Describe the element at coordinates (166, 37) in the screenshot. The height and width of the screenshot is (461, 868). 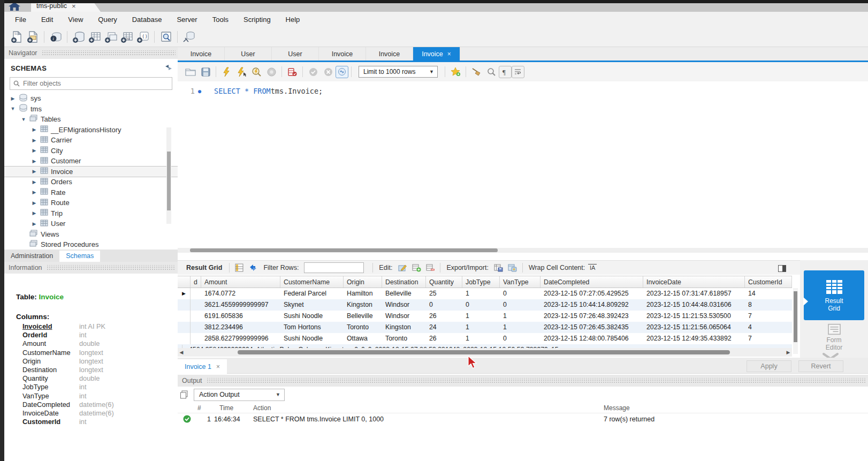
I see `search-data-icon` at that location.